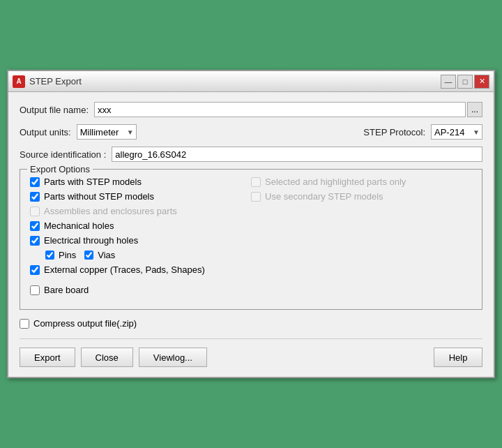 This screenshot has width=502, height=448. I want to click on left-buttons: Export Close Viewlog..., so click(113, 357).